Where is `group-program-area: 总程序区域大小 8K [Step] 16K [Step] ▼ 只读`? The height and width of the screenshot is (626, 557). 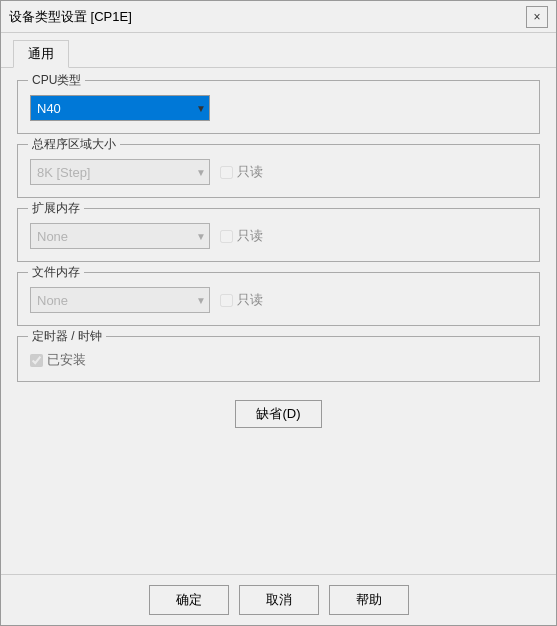
group-program-area: 总程序区域大小 8K [Step] 16K [Step] ▼ 只读 is located at coordinates (278, 171).